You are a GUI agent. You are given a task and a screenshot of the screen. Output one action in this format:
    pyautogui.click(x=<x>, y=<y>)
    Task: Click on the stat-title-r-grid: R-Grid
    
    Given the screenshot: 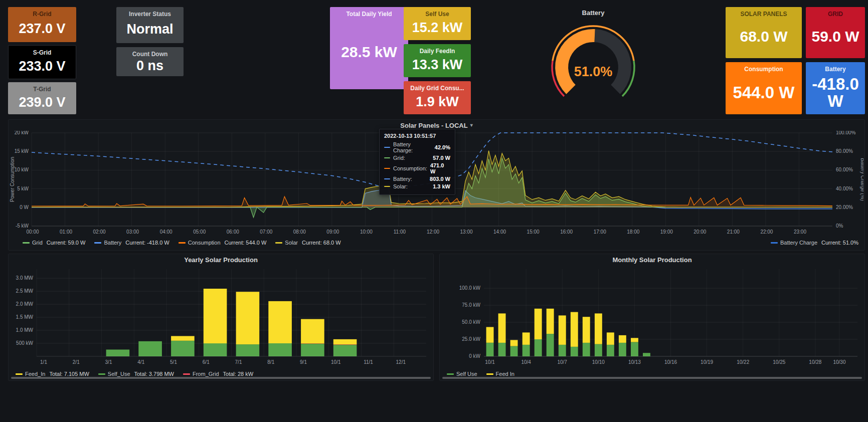 What is the action you would take?
    pyautogui.click(x=42, y=14)
    